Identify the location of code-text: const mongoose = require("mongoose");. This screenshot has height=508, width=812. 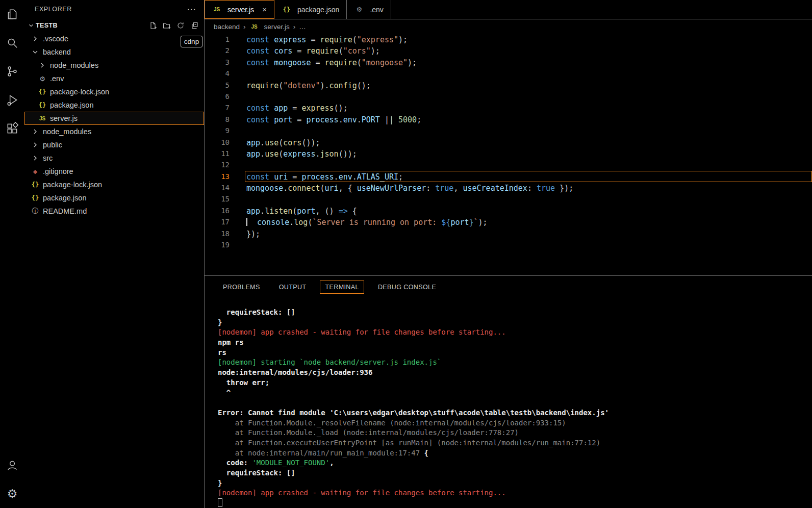
(528, 62).